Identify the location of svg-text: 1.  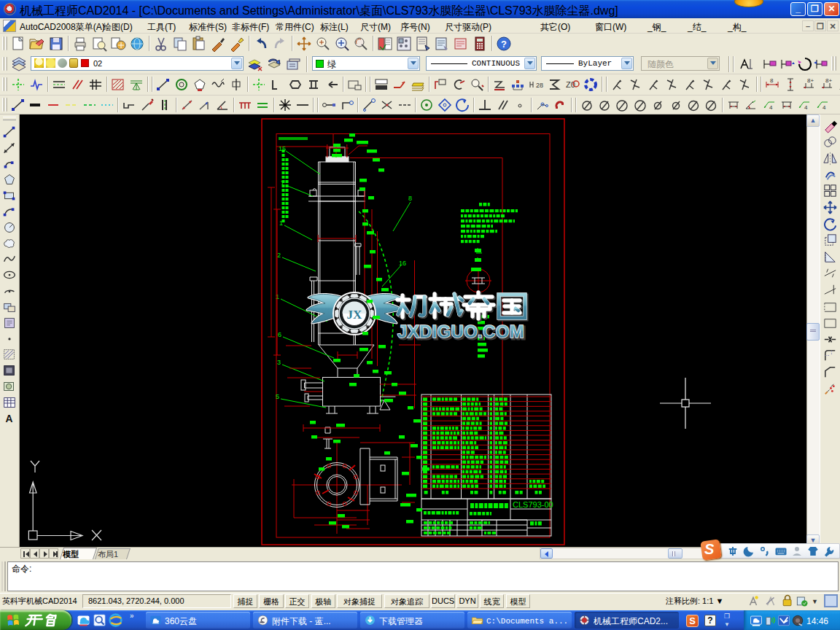
(277, 297).